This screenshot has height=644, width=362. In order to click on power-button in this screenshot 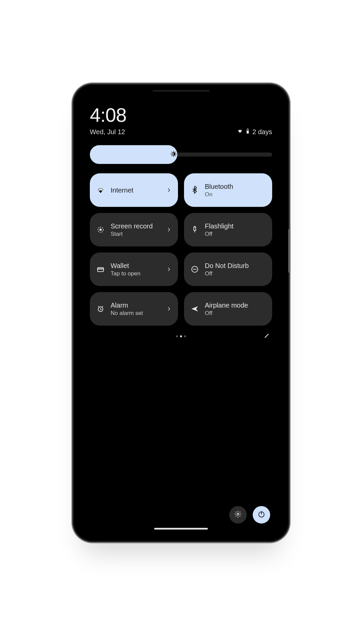, I will do `click(261, 515)`.